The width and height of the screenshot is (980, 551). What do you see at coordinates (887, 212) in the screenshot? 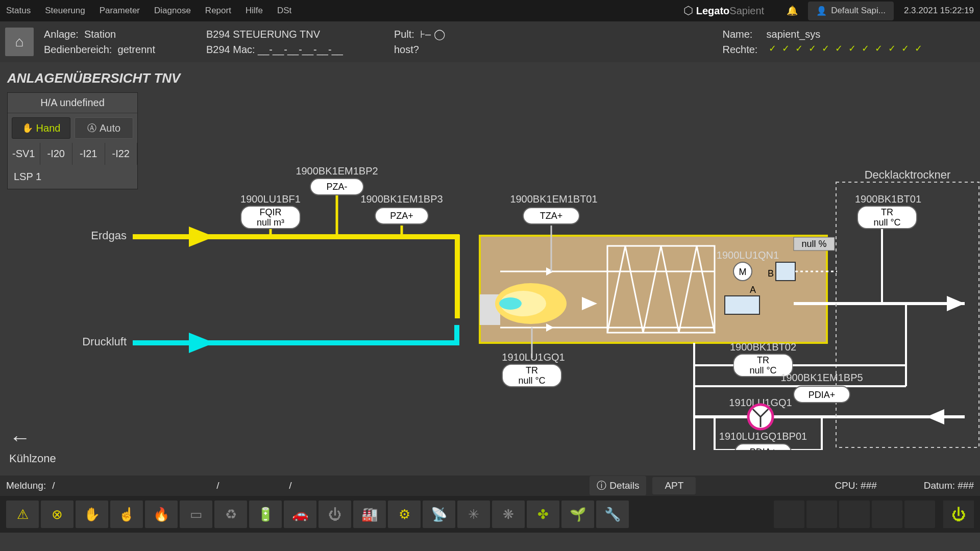
I see `bt01r-type: TR` at bounding box center [887, 212].